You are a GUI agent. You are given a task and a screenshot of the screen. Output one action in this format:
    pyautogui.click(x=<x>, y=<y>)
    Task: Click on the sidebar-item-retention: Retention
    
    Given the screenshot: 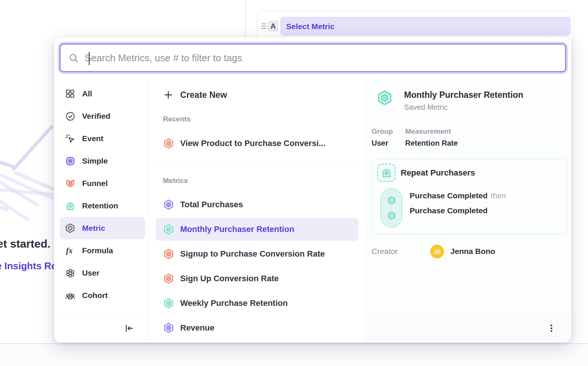 What is the action you would take?
    pyautogui.click(x=102, y=206)
    